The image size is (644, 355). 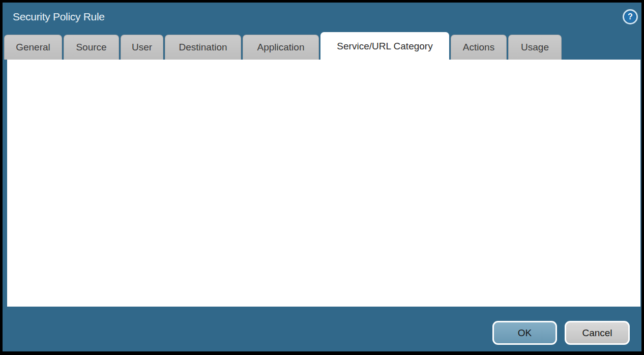 What do you see at coordinates (59, 17) in the screenshot?
I see `dialog-title: Security Policy Rule` at bounding box center [59, 17].